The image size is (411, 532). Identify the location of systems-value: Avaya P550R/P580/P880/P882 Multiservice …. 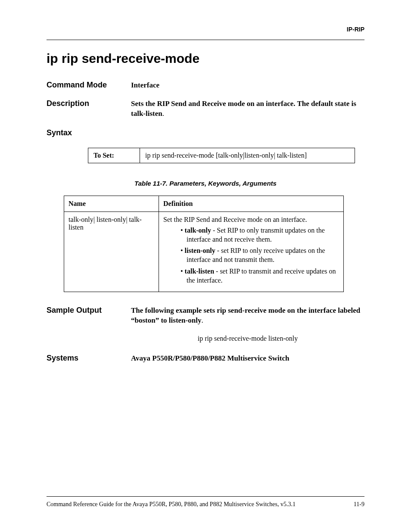
(248, 358).